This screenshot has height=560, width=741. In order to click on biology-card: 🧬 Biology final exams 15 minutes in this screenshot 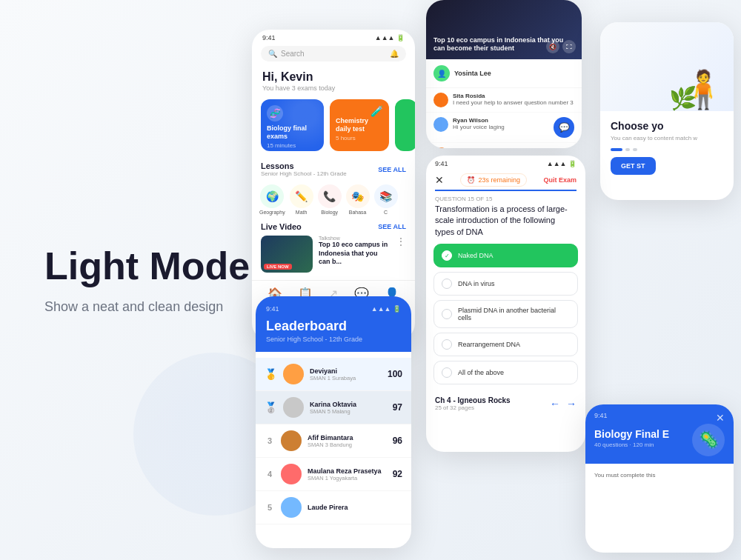, I will do `click(292, 125)`.